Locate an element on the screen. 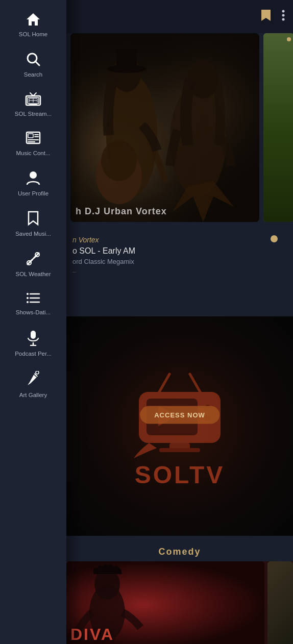  sidebar-item-sol-stream-label: SOL Stream... is located at coordinates (33, 114).